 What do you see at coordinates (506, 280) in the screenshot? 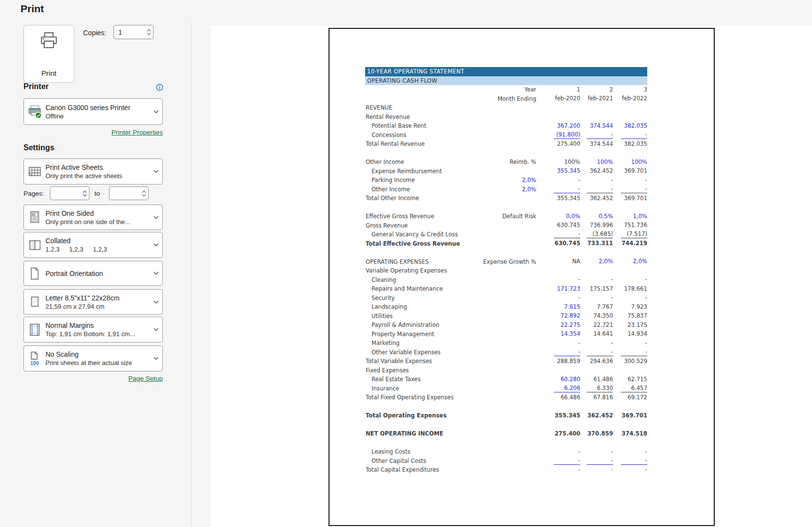
I see `sheet-row: Cleaning---` at bounding box center [506, 280].